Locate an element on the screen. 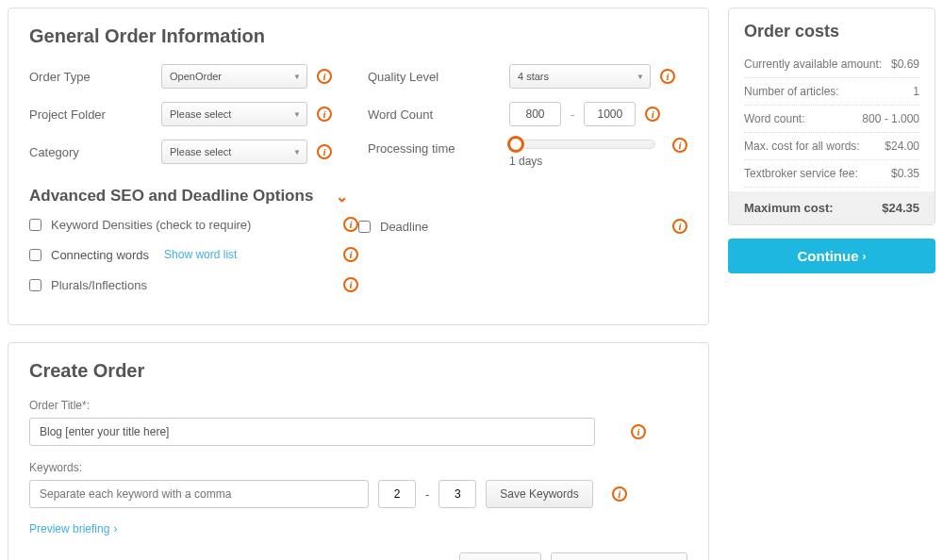 The height and width of the screenshot is (560, 943). project-folder-value: Please select is located at coordinates (200, 114).